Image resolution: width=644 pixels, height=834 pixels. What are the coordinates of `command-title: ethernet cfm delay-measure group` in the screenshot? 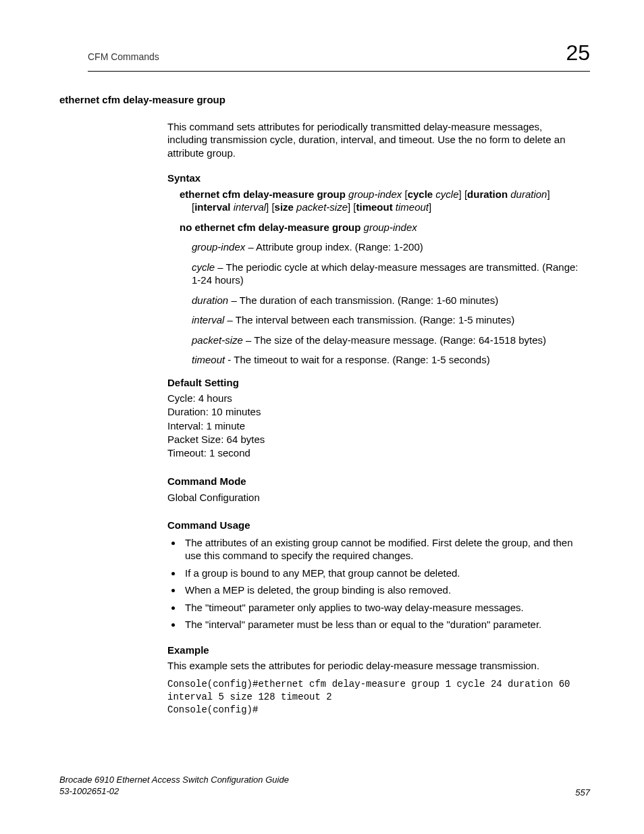 It's located at (321, 100).